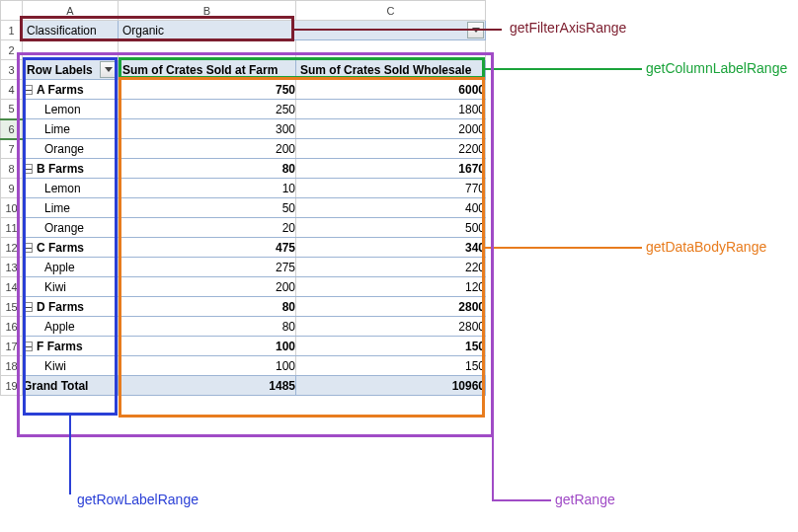  What do you see at coordinates (391, 228) in the screenshot?
I see `cell-v2: 500` at bounding box center [391, 228].